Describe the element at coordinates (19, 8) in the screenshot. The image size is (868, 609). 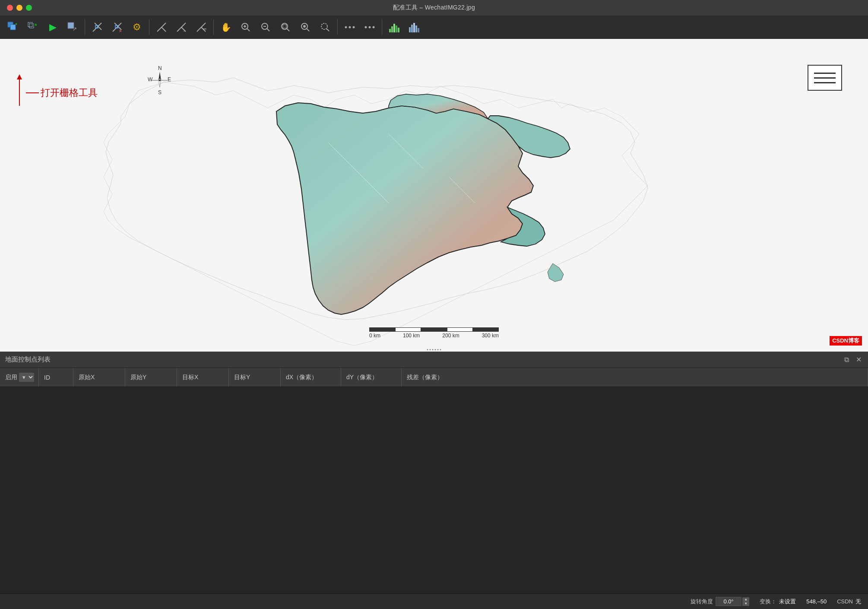
I see `minimize-button` at that location.